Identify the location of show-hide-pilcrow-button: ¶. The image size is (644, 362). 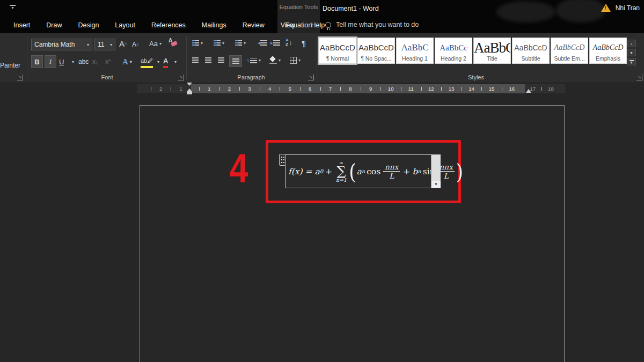
(304, 43).